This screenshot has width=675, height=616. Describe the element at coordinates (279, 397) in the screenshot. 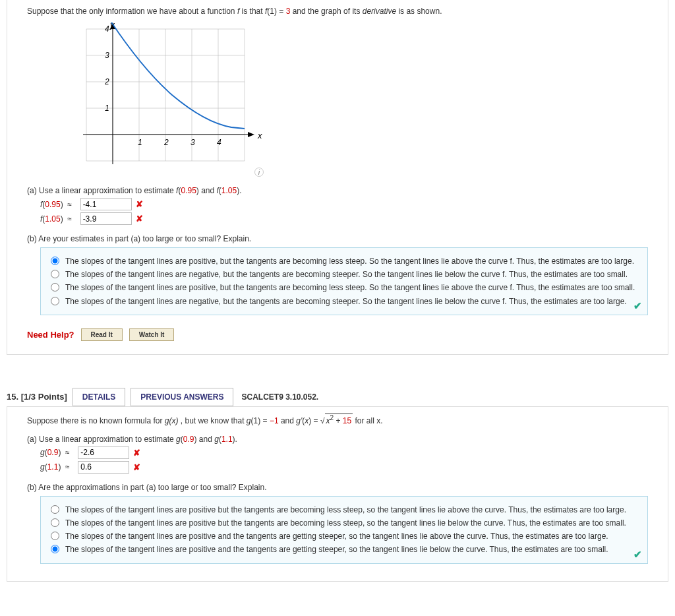

I see `textbook-ref: SCALCET9 3.10.052.` at that location.